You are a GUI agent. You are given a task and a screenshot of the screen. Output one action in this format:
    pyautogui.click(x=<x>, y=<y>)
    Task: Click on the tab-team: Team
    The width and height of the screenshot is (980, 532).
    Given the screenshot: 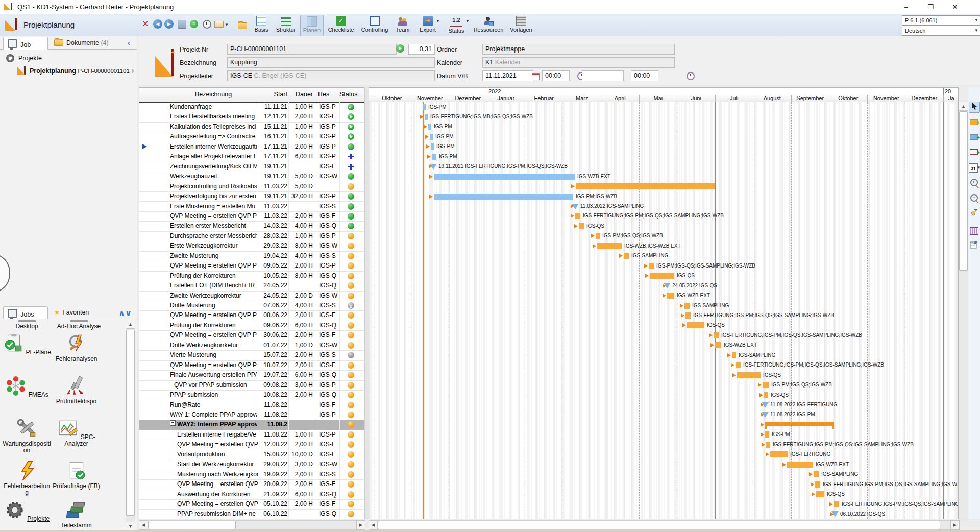 What is the action you would take?
    pyautogui.click(x=403, y=26)
    